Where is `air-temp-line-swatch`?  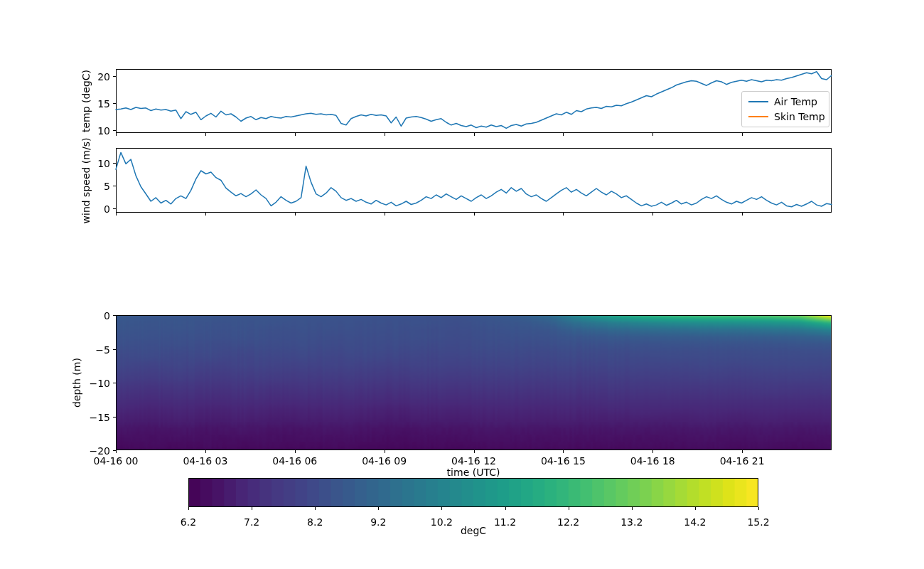
air-temp-line-swatch is located at coordinates (758, 102).